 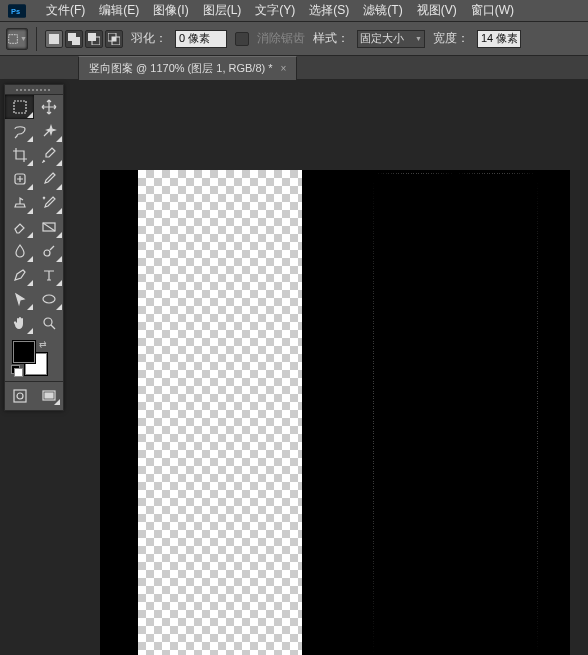 I want to click on toolbox-footer, so click(x=34, y=396).